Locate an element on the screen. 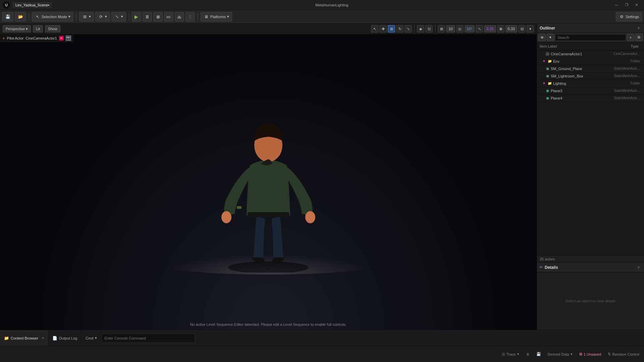  save-btn: 💾 is located at coordinates (8, 17).